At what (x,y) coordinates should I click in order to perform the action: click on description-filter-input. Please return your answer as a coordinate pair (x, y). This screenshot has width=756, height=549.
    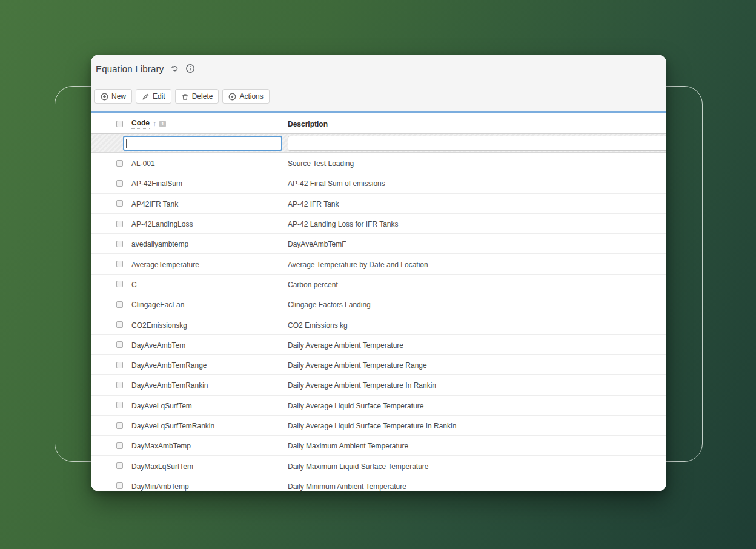
    Looking at the image, I should click on (477, 143).